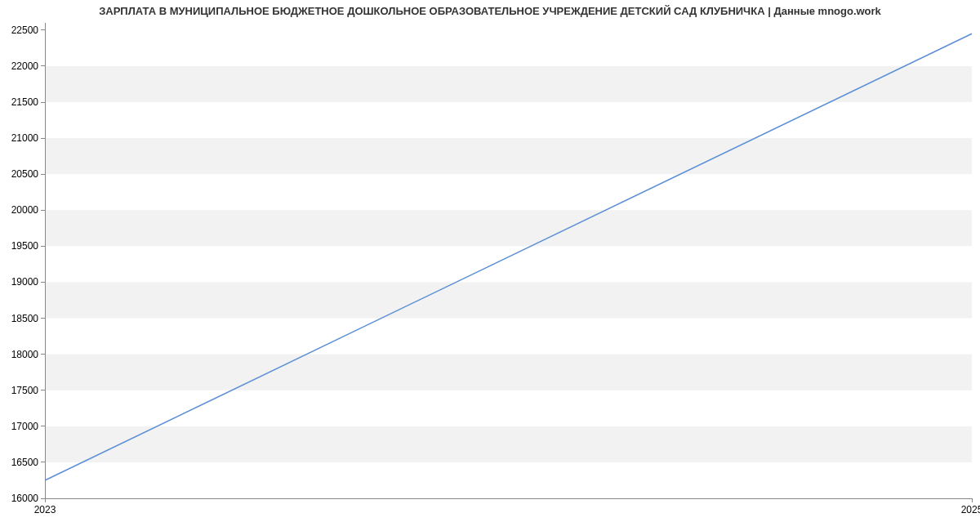  Describe the element at coordinates (25, 319) in the screenshot. I see `y-tick-label: 18500` at that location.